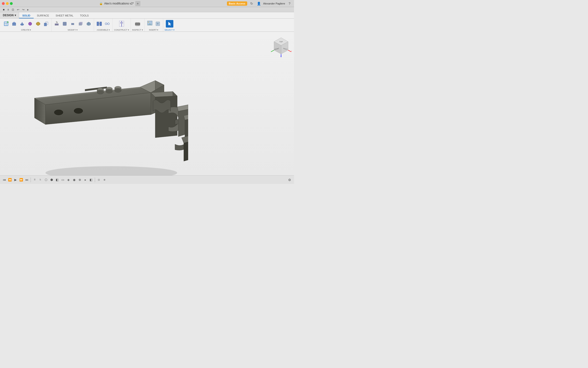 This screenshot has width=588, height=368. Describe the element at coordinates (40, 180) in the screenshot. I see `grid-2-button: ⠷` at that location.